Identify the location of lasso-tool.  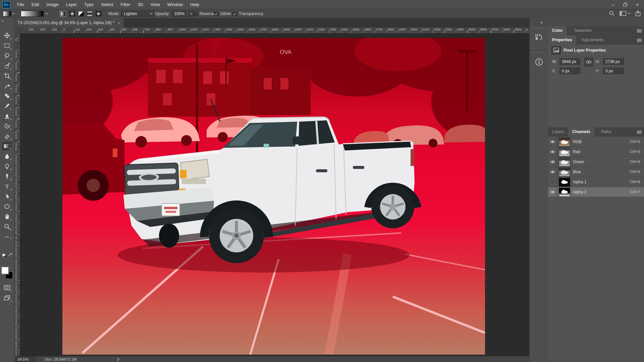
(7, 56).